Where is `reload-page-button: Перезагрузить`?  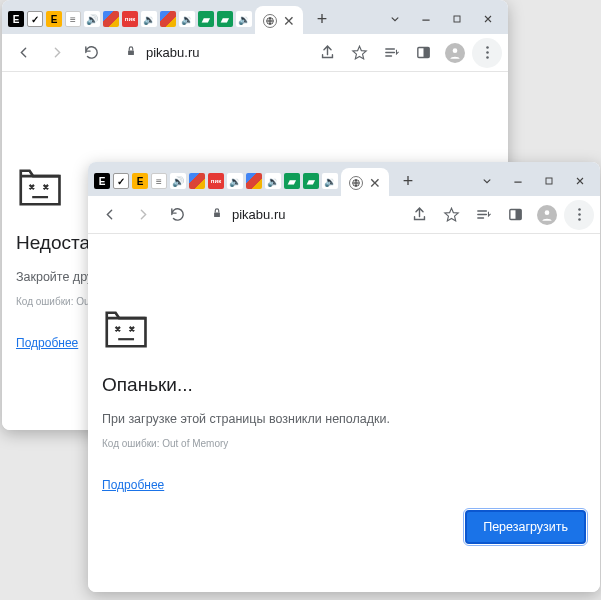 reload-page-button: Перезагрузить is located at coordinates (526, 527).